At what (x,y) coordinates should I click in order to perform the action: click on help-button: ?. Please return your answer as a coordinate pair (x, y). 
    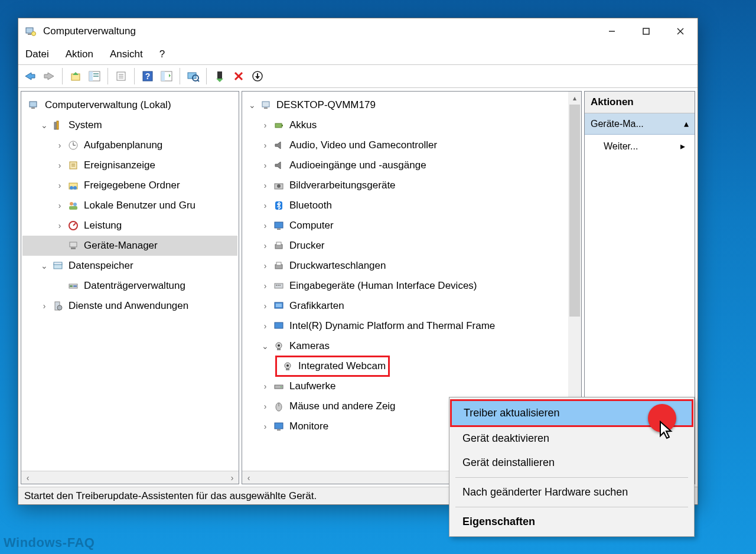
    Looking at the image, I should click on (148, 76).